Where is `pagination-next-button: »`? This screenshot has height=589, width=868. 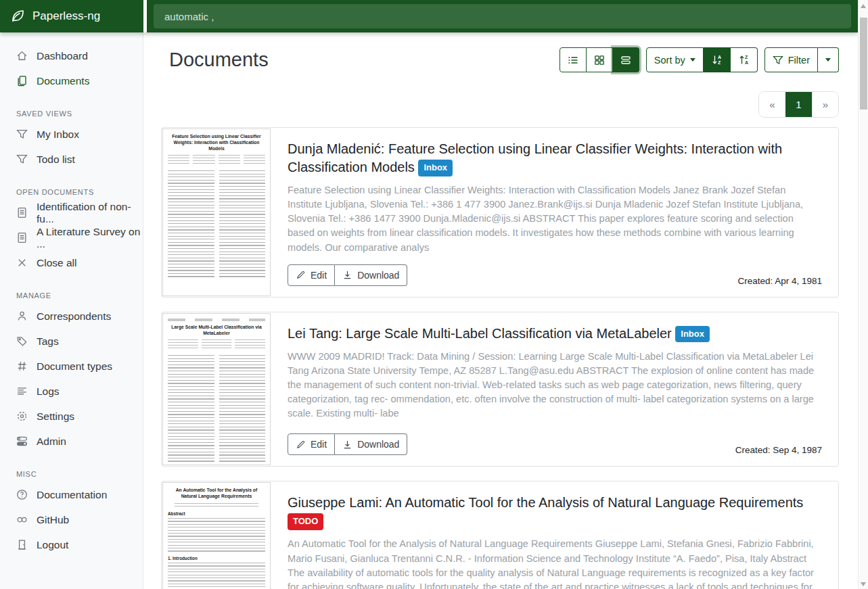 pagination-next-button: » is located at coordinates (825, 104).